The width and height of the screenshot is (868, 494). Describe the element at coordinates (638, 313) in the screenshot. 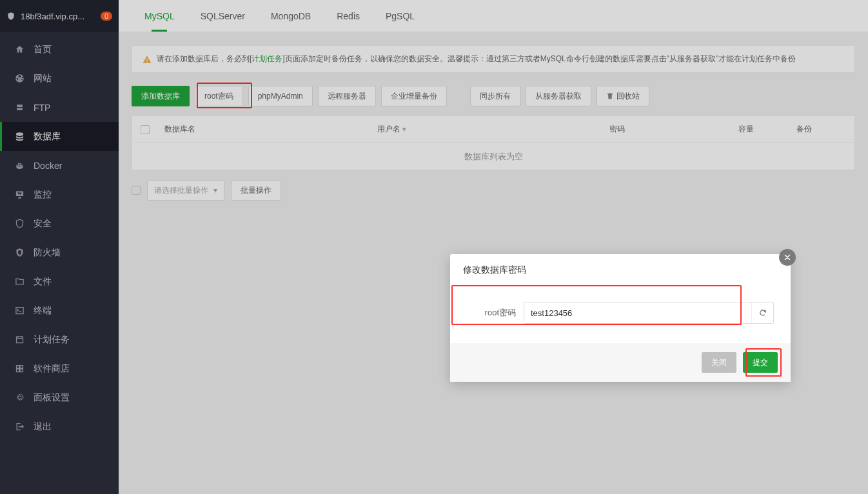

I see `password-input` at that location.